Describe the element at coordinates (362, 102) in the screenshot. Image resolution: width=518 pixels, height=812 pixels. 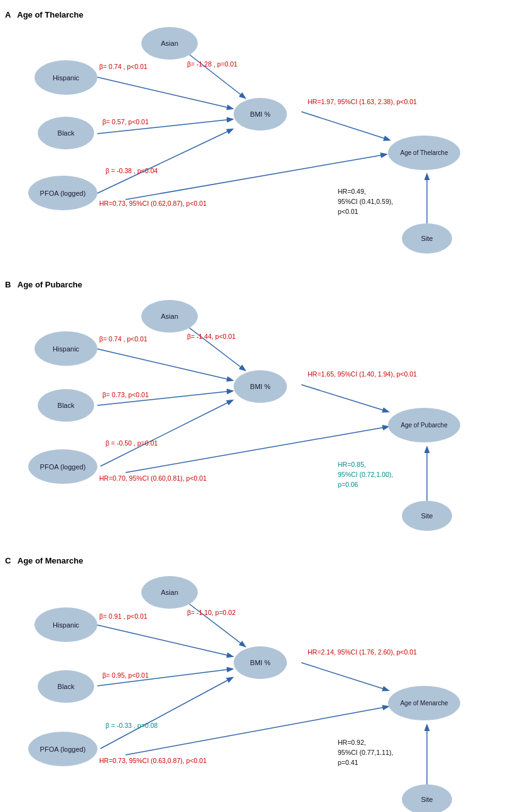
I see `label-a-bmi-outcome: HR=1.97, 95%CI (1.63, 2.38), p<0.01` at that location.